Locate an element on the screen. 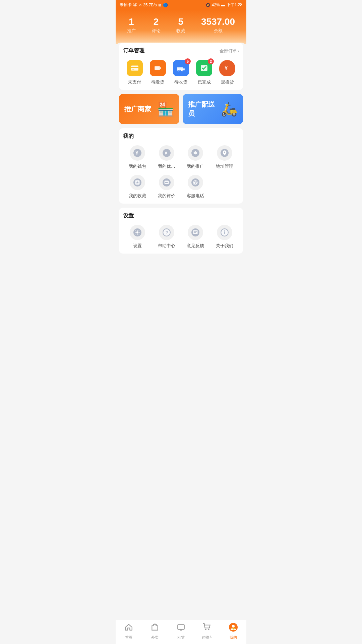 The height and width of the screenshot is (644, 362). menu-coupon-label: 我的优… is located at coordinates (167, 166).